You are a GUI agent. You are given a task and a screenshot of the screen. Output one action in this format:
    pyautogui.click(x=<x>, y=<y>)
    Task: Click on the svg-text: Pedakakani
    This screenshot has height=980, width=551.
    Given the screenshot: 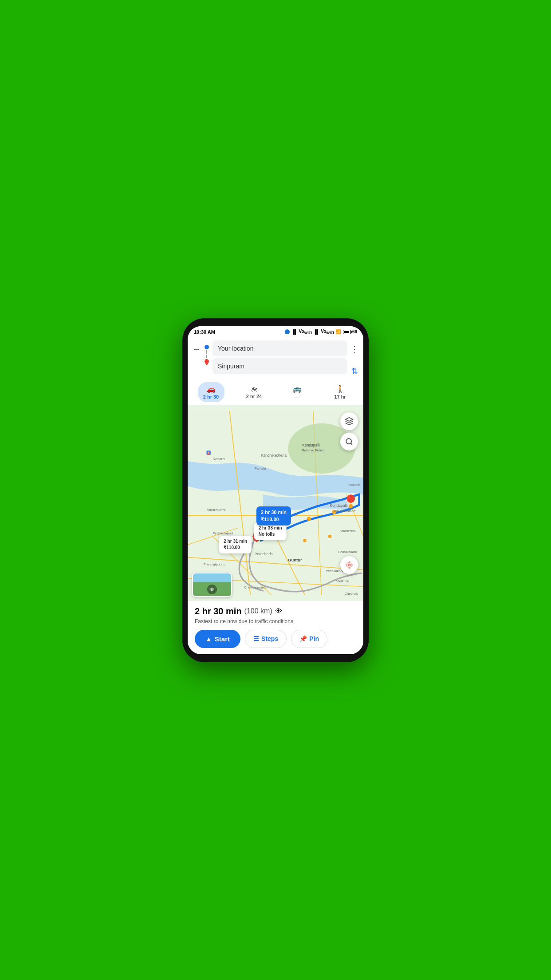 What is the action you would take?
    pyautogui.click(x=335, y=571)
    